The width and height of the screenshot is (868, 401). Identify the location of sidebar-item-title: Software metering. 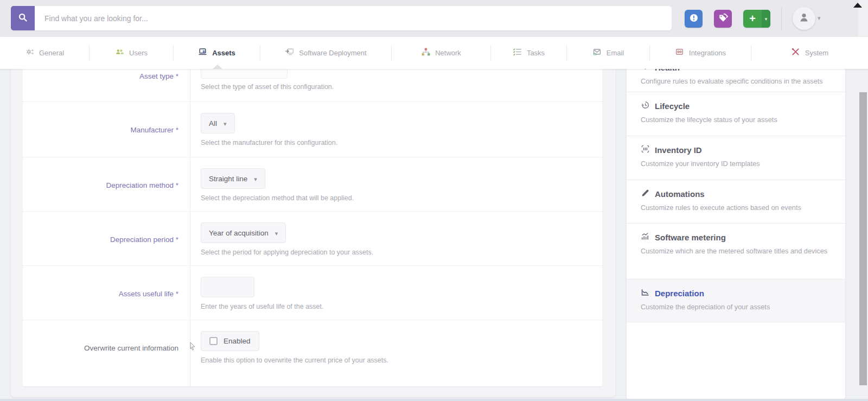
(690, 238).